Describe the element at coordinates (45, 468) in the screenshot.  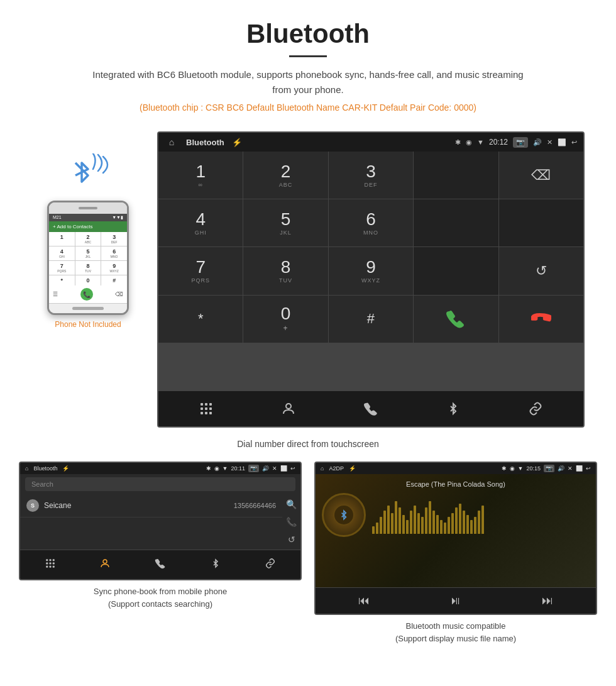
I see `pb-app-title: Bluetooth` at that location.